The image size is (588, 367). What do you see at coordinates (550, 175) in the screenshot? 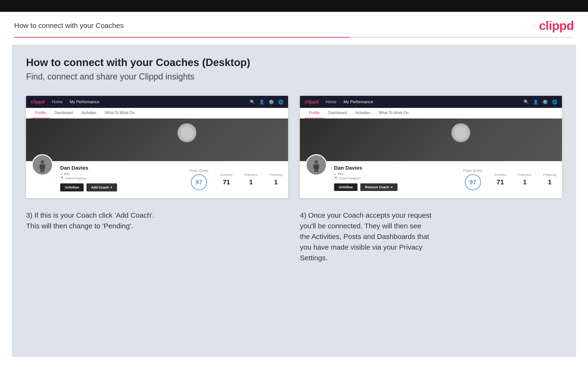
I see `mock-stat-following-label-2: Following` at bounding box center [550, 175].